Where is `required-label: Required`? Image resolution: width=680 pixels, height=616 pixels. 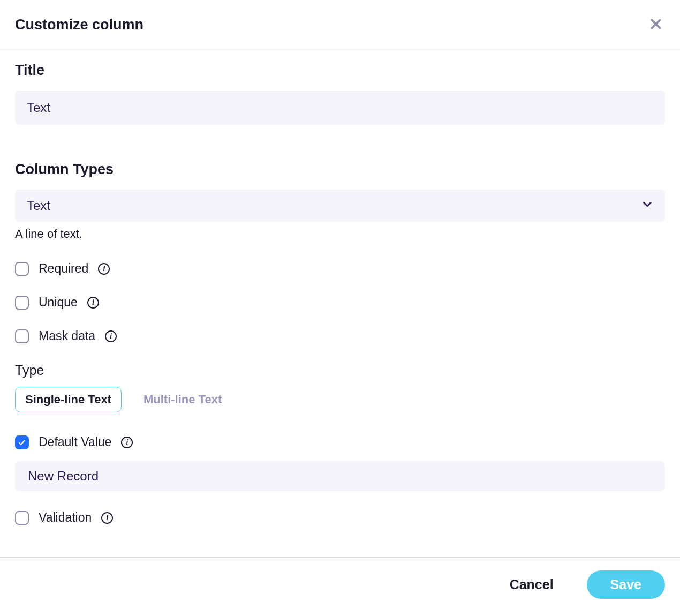 required-label: Required is located at coordinates (63, 269).